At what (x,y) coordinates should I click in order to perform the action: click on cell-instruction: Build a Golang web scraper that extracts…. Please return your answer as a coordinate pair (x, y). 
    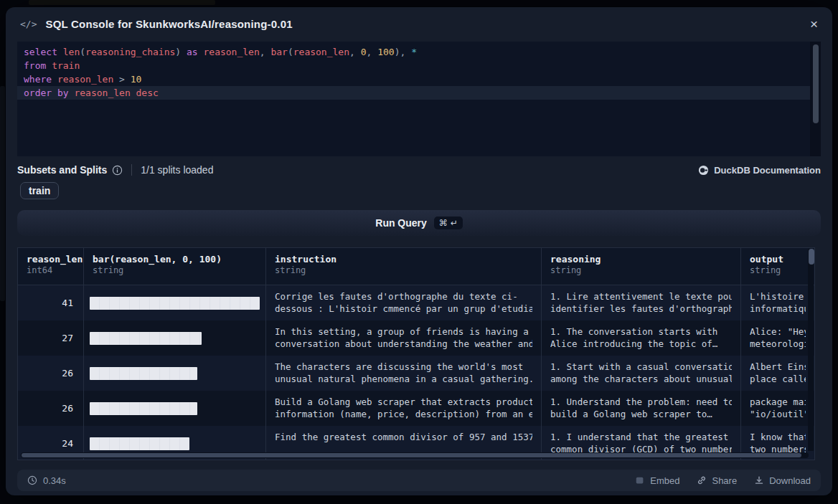
    Looking at the image, I should click on (404, 409).